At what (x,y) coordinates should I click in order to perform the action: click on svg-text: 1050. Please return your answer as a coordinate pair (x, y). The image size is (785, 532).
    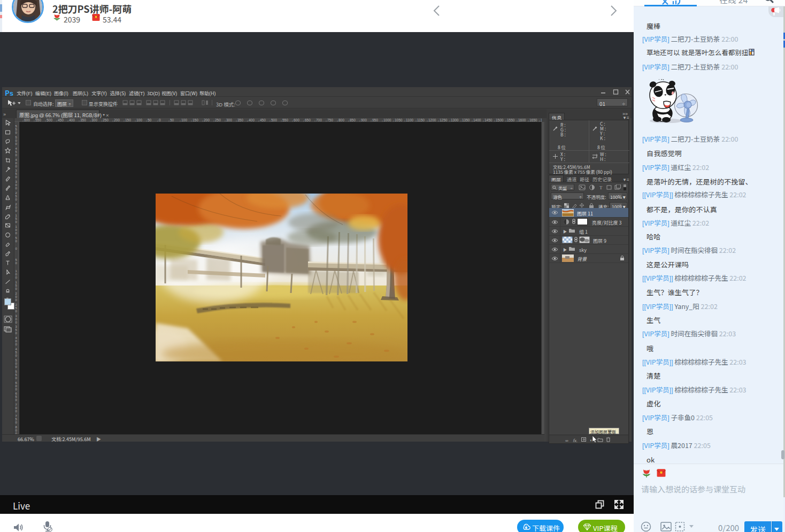
    Looking at the image, I should click on (399, 120).